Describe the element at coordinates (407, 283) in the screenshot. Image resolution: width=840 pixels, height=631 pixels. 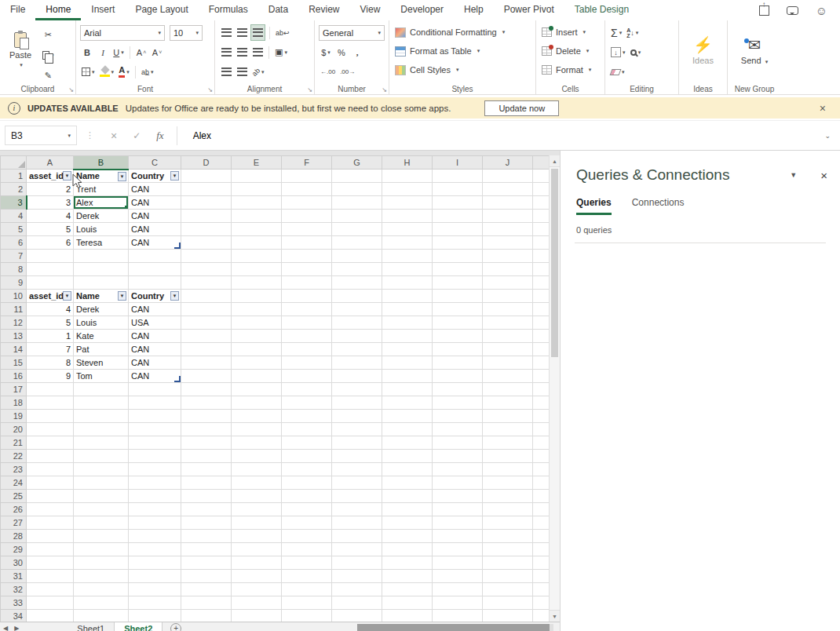
I see `cell-H9` at that location.